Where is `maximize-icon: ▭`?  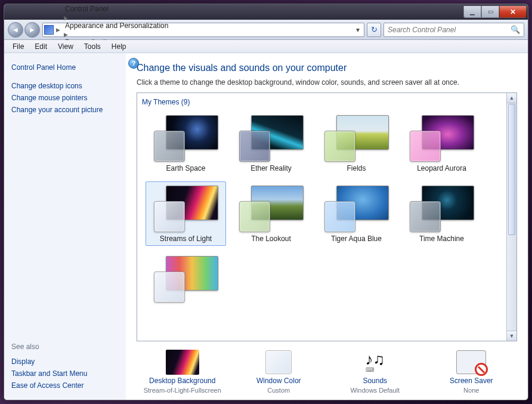
maximize-icon: ▭ is located at coordinates (490, 12).